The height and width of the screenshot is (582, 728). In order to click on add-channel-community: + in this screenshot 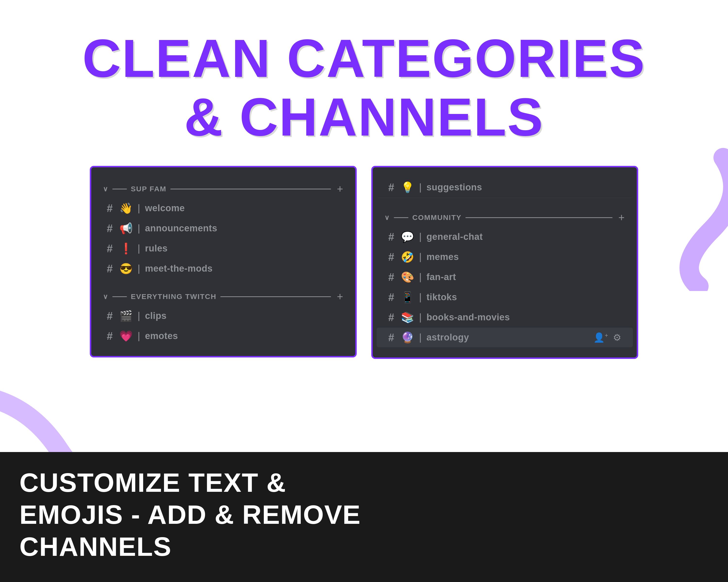, I will do `click(622, 218)`.